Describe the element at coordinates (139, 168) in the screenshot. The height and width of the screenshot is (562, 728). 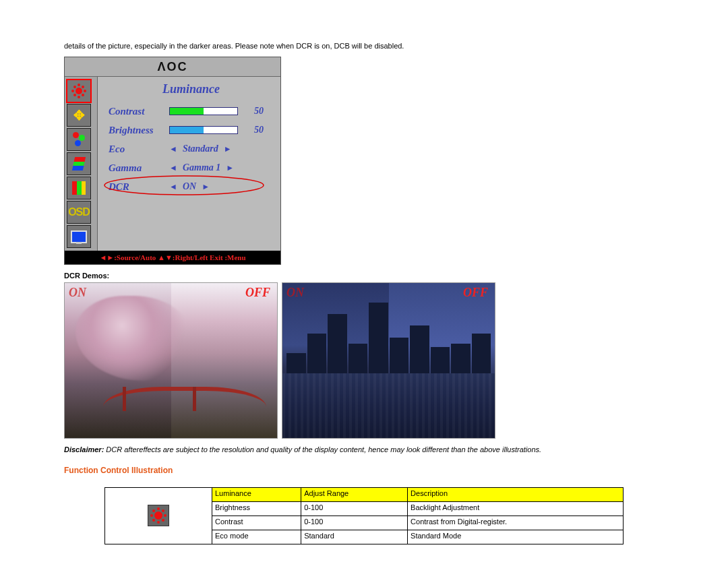
I see `gamma-label: Gamma` at that location.